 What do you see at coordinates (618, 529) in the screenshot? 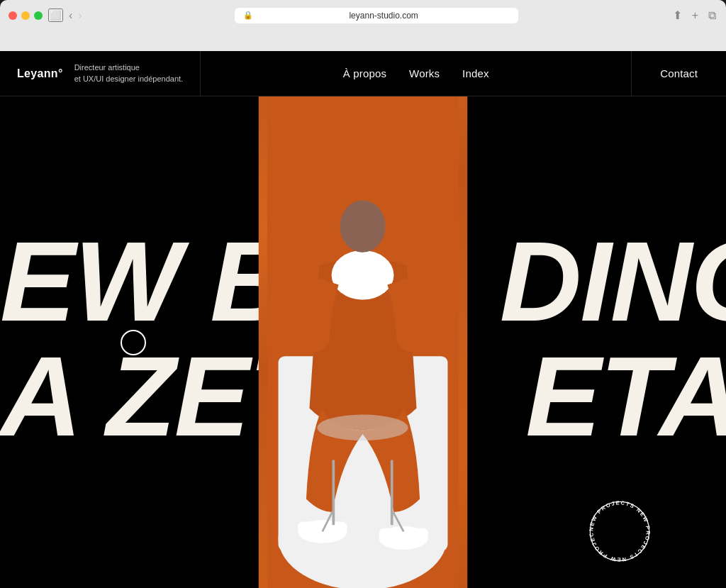
I see `svg-text:NEW PROJECTS NEW PROJECTS NE: NEW PROJECTS NEW PROJECTS NEW PROJECTS` at bounding box center [618, 529].